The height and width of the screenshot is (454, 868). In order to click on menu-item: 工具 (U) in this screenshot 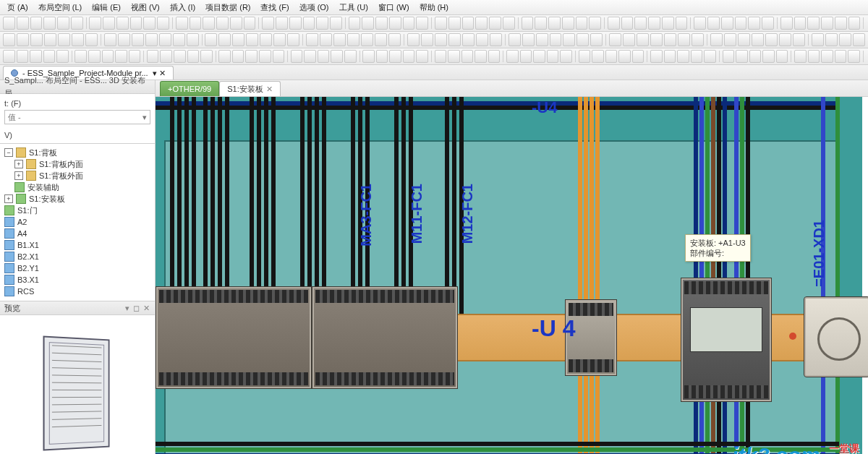, I will do `click(354, 7)`.